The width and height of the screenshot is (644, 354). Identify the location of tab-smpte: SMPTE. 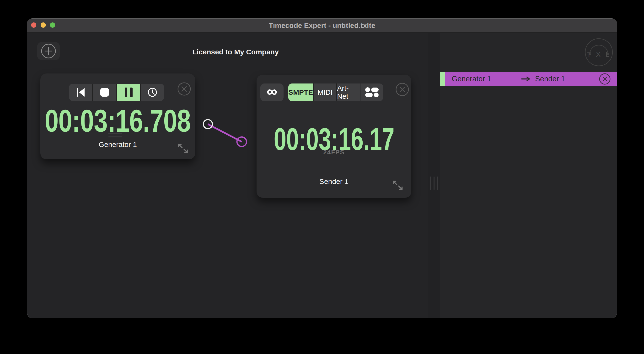
(300, 92).